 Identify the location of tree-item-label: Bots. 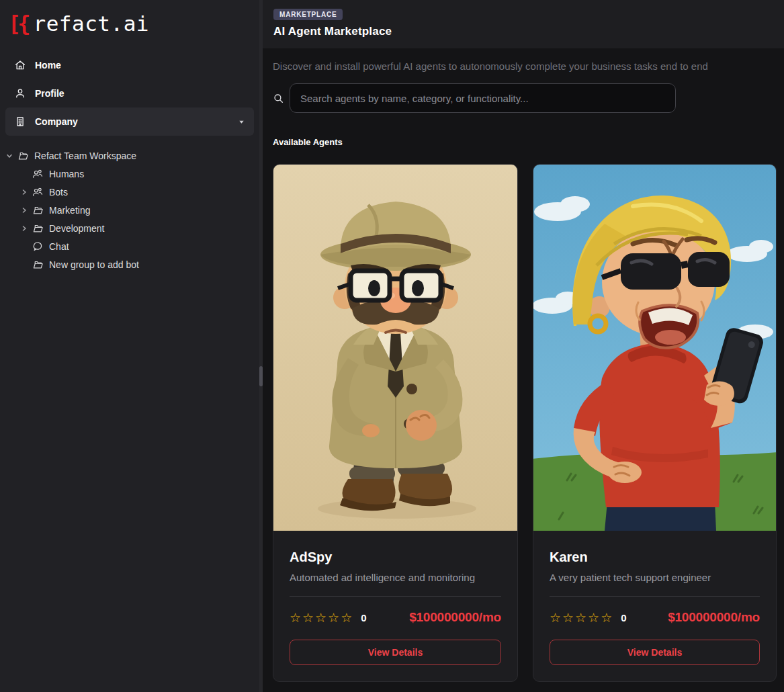
(58, 192).